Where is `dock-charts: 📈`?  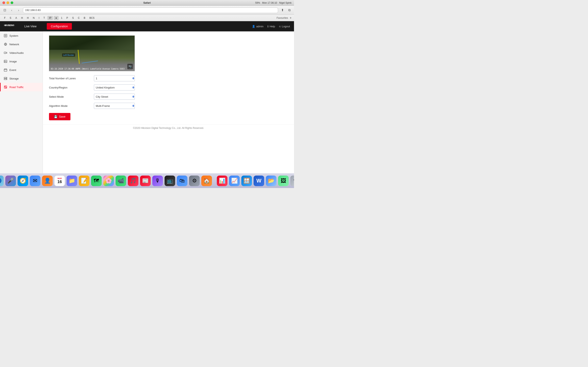 dock-charts: 📈 is located at coordinates (234, 181).